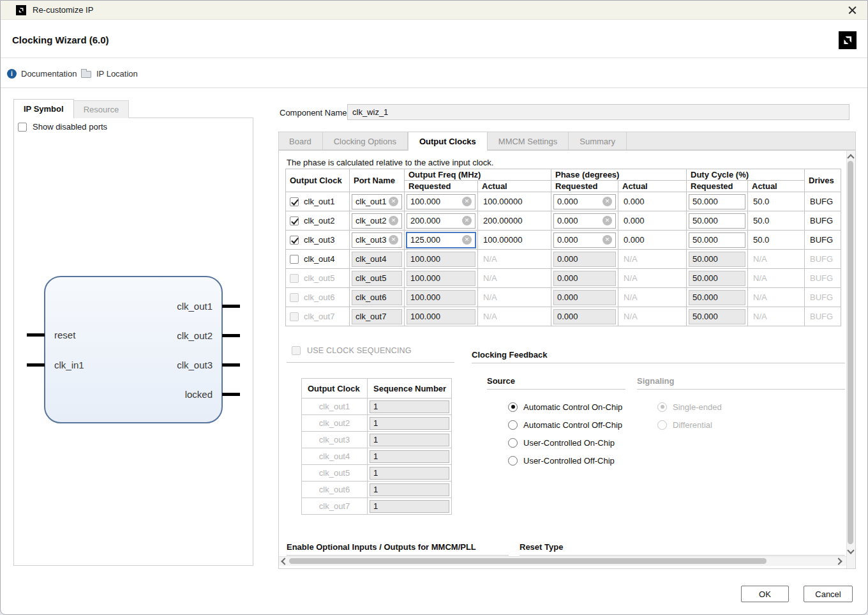 The width and height of the screenshot is (868, 615). Describe the element at coordinates (441, 259) in the screenshot. I see `clk_out4-freq-requested-field: 100.000` at that location.